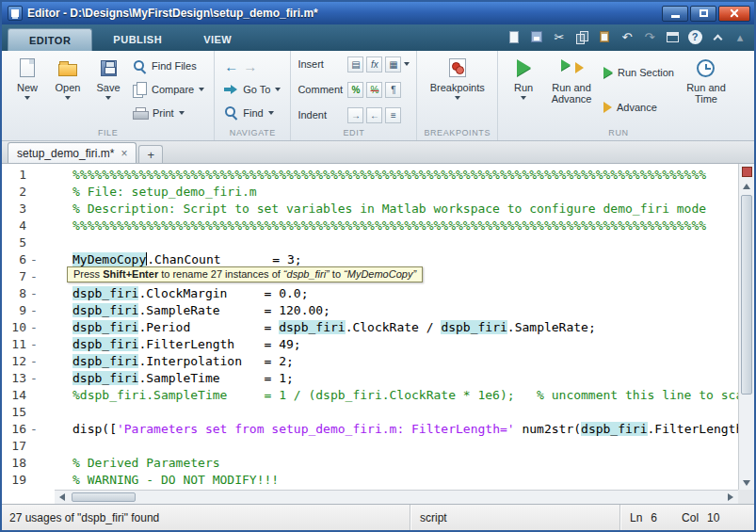 The width and height of the screenshot is (756, 532). What do you see at coordinates (514, 37) in the screenshot?
I see `new-script-icon` at bounding box center [514, 37].